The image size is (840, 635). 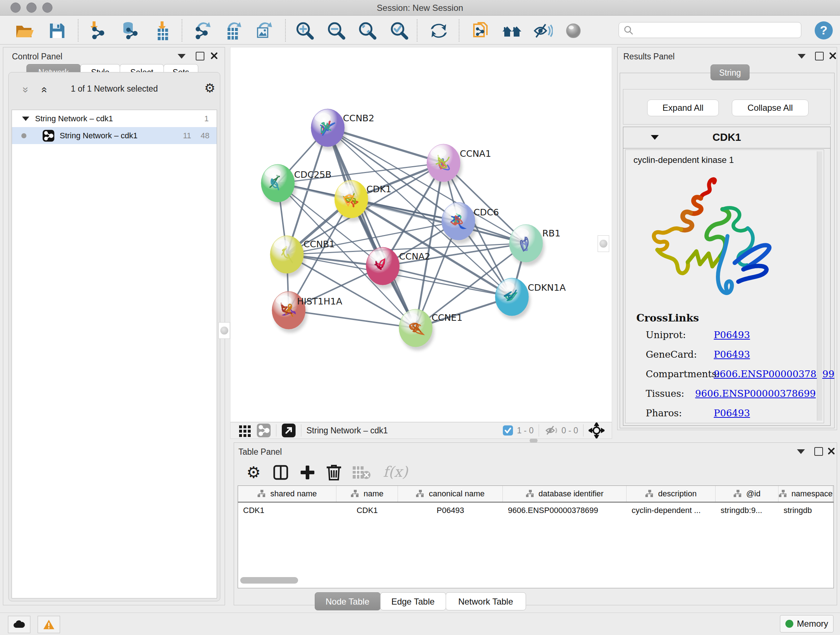 I want to click on cell-namespace: stringdb, so click(x=806, y=511).